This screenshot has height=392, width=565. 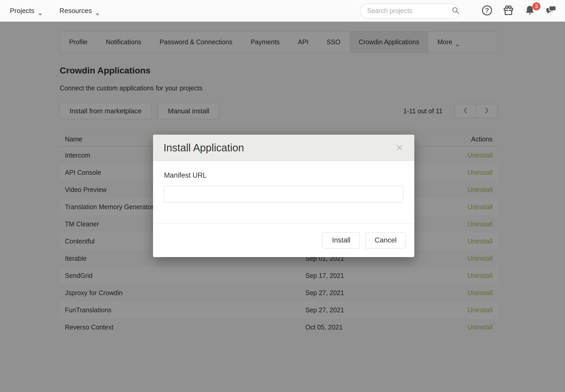 What do you see at coordinates (284, 196) in the screenshot?
I see `install-application-modal: Install Application Manifest URL Install…` at bounding box center [284, 196].